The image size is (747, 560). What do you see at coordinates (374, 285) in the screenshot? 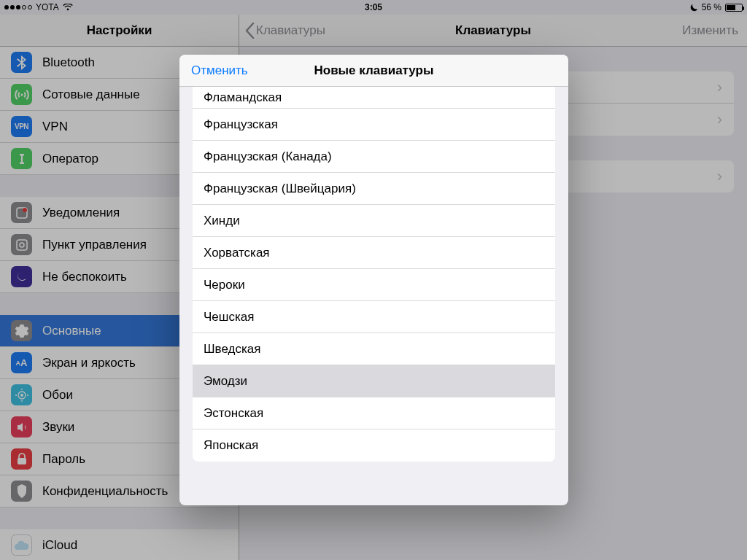
I see `keyboard-option: Чероки` at bounding box center [374, 285].